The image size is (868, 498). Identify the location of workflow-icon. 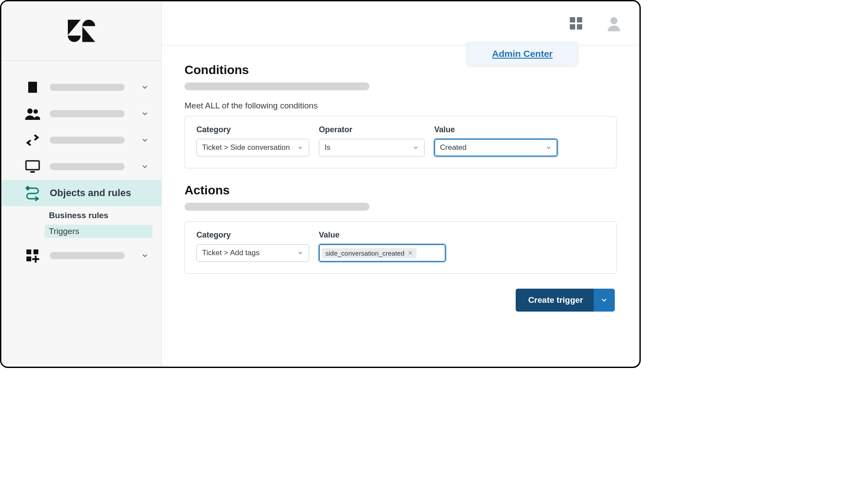
(33, 193).